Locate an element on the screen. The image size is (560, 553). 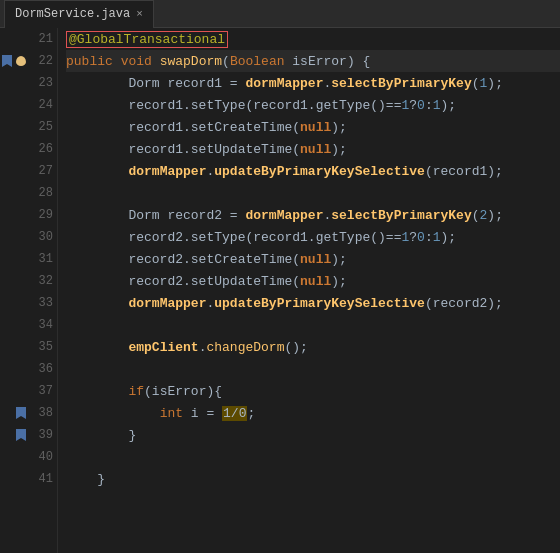
bulb-icon is located at coordinates (21, 61).